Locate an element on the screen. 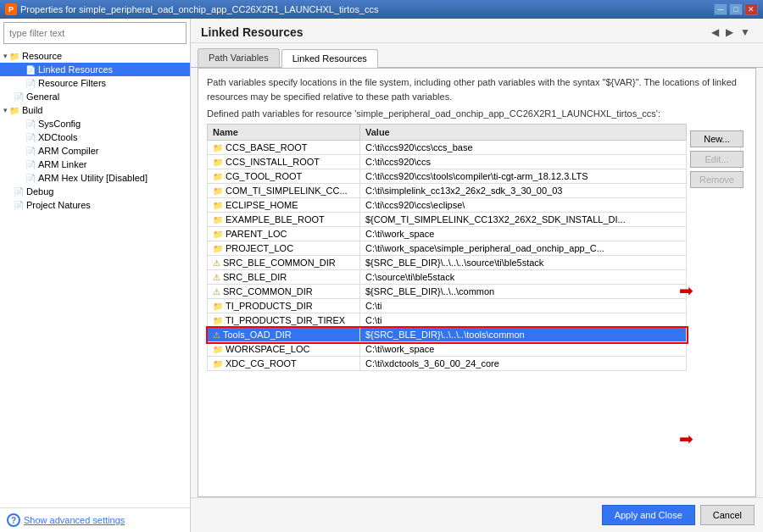 Image resolution: width=763 pixels, height=532 pixels. filter-input is located at coordinates (95, 33).